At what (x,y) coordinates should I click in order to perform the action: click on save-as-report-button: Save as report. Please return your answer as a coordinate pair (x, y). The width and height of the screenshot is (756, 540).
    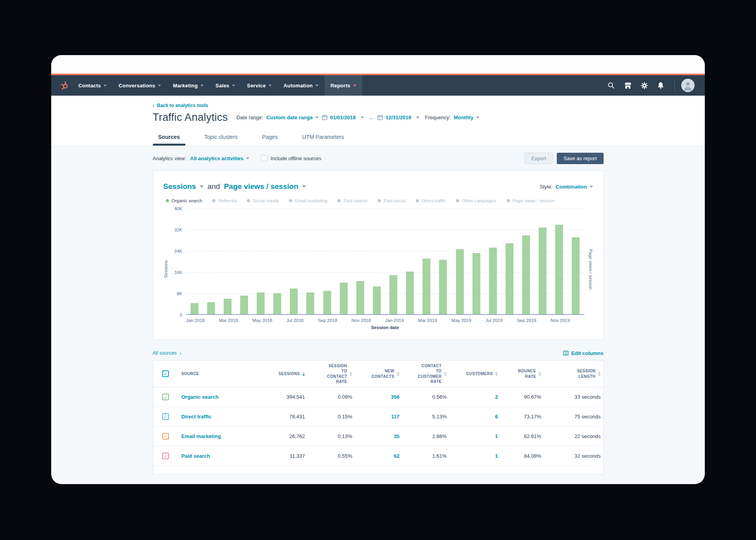
    Looking at the image, I should click on (580, 158).